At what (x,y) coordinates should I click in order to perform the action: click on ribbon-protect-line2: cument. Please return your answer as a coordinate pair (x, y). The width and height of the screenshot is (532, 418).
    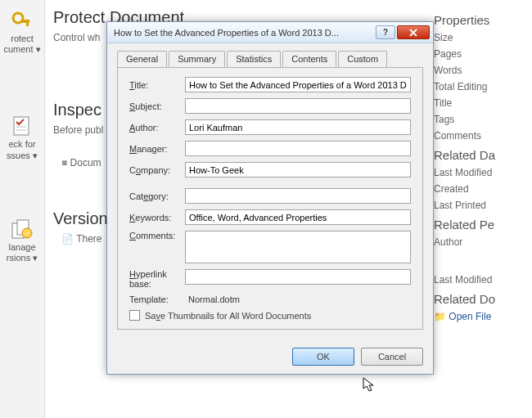
    Looking at the image, I should click on (18, 49).